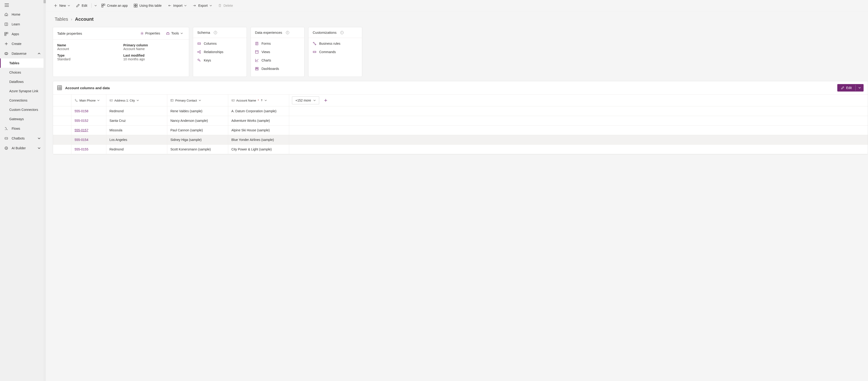 The width and height of the screenshot is (868, 381). What do you see at coordinates (175, 33) in the screenshot?
I see `tools-button: Tools` at bounding box center [175, 33].